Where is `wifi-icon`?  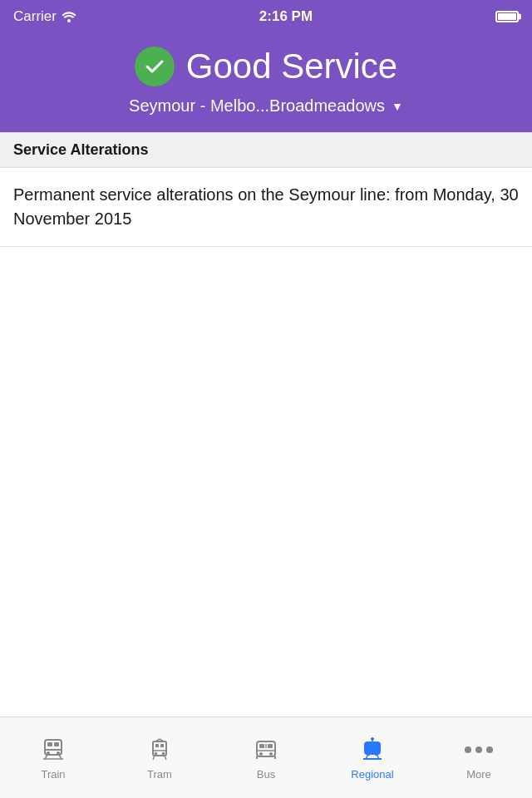 wifi-icon is located at coordinates (69, 17).